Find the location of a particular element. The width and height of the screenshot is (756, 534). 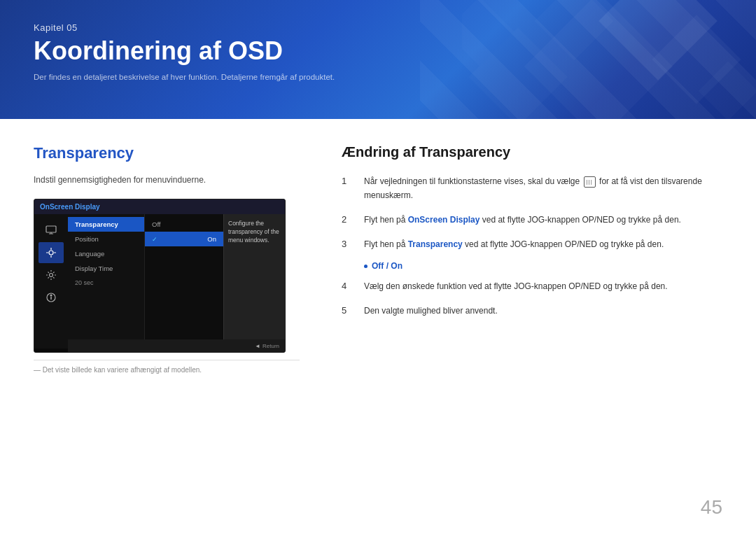

osd-menu-item-language: Language is located at coordinates (106, 253).